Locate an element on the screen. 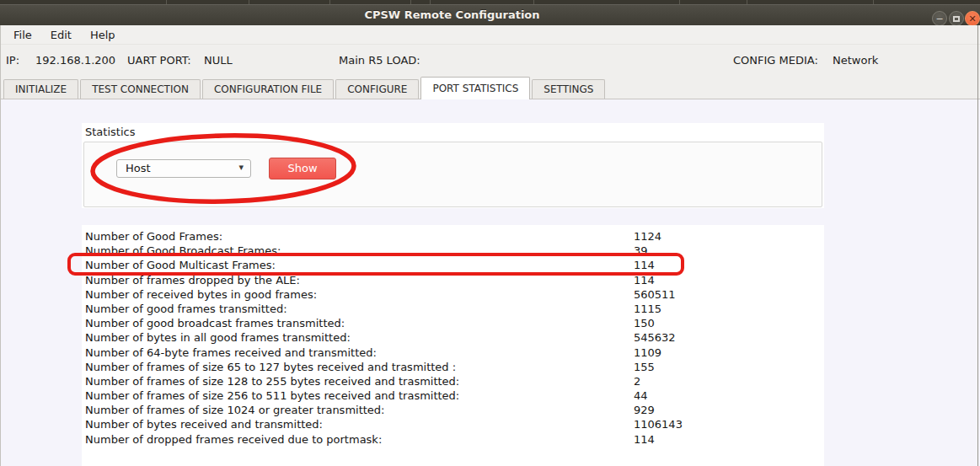 The image size is (980, 466). statistics-section: Statistics Host ▾ Show is located at coordinates (453, 165).